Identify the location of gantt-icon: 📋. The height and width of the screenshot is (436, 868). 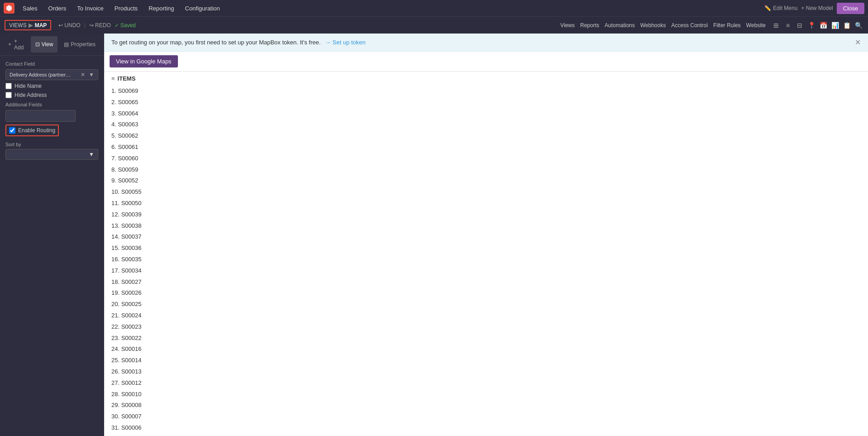
(847, 25).